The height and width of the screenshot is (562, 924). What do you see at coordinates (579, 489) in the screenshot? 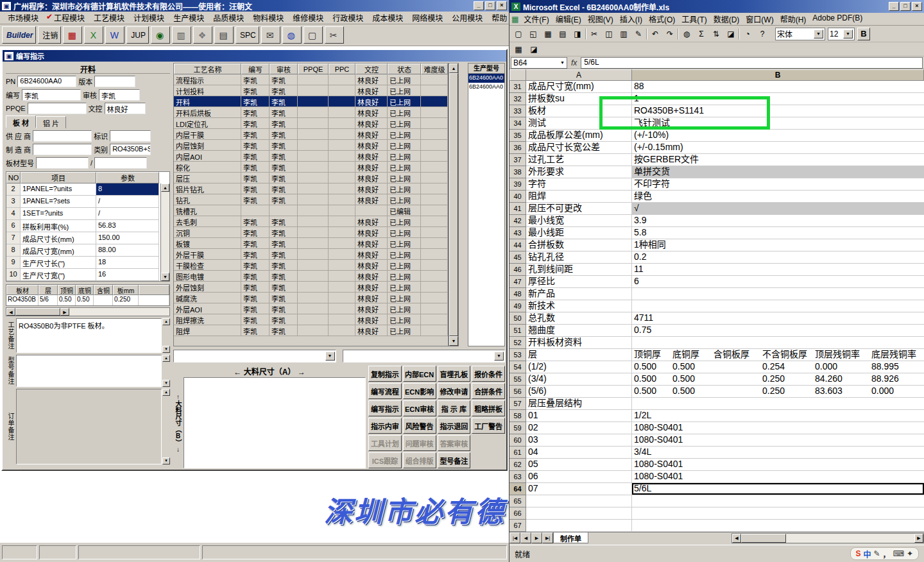
I see `cell-a: 07` at bounding box center [579, 489].